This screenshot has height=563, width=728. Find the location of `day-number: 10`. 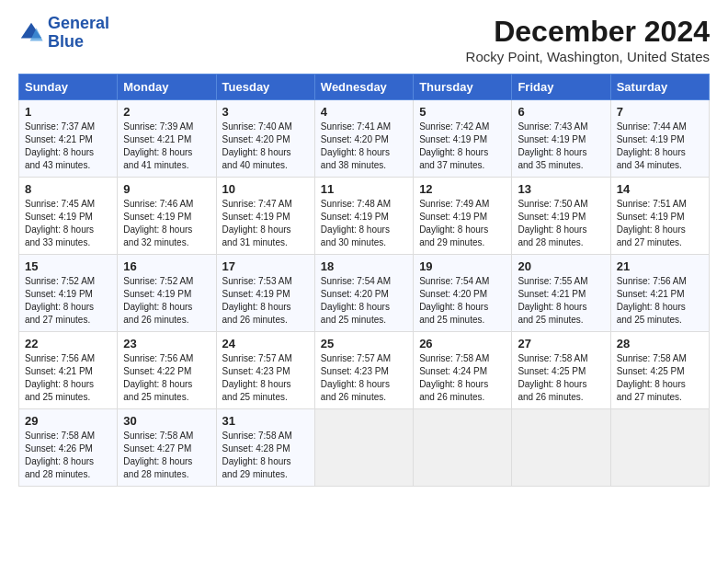

day-number: 10 is located at coordinates (266, 190).